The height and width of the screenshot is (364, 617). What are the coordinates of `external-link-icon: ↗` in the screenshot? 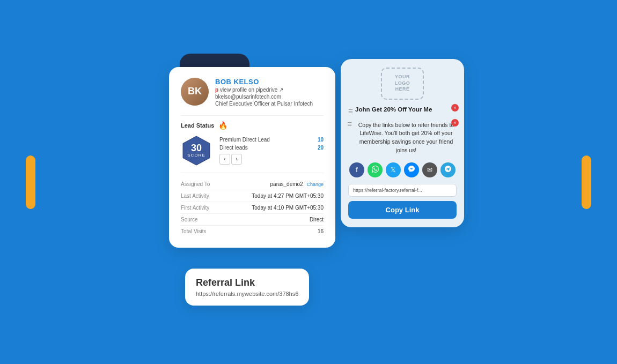 It's located at (281, 90).